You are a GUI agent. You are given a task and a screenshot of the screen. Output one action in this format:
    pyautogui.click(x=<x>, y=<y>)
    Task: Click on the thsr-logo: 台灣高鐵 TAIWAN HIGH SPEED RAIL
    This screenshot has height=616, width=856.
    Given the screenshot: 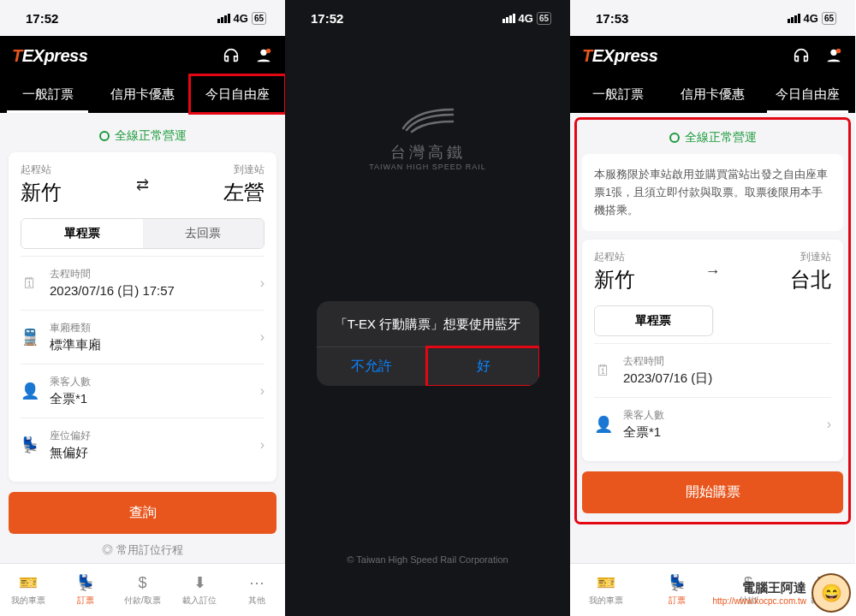 What is the action you would take?
    pyautogui.click(x=428, y=138)
    